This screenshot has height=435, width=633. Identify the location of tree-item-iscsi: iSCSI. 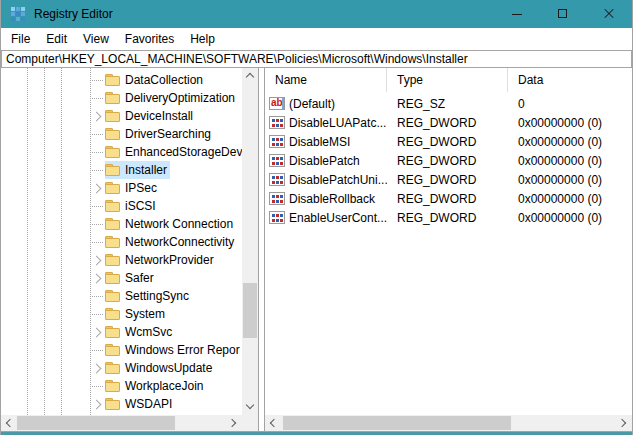
(122, 206).